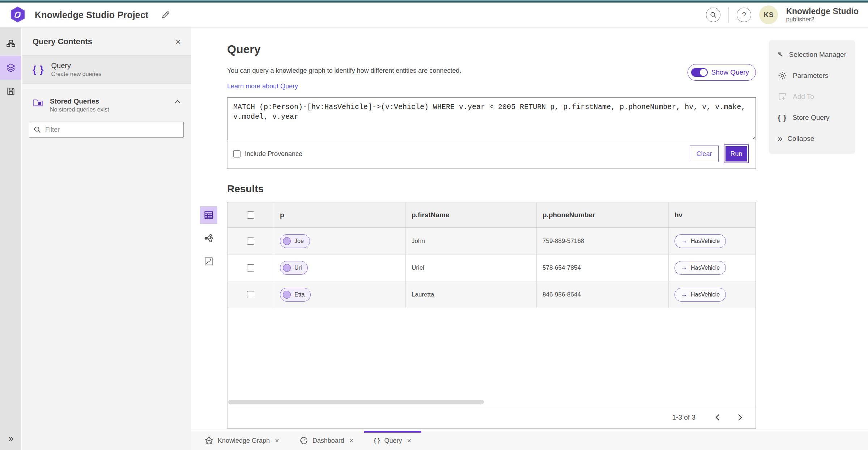  Describe the element at coordinates (393, 432) in the screenshot. I see `active-tab-indicator` at that location.